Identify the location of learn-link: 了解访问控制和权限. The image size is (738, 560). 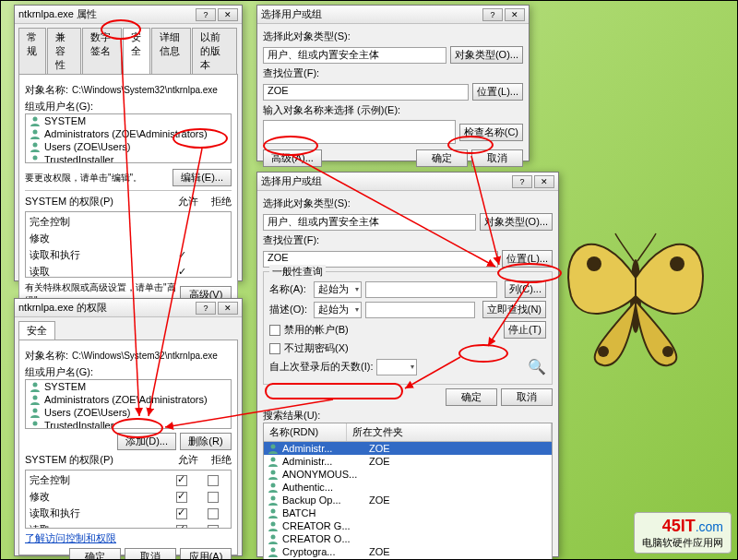
(70, 539).